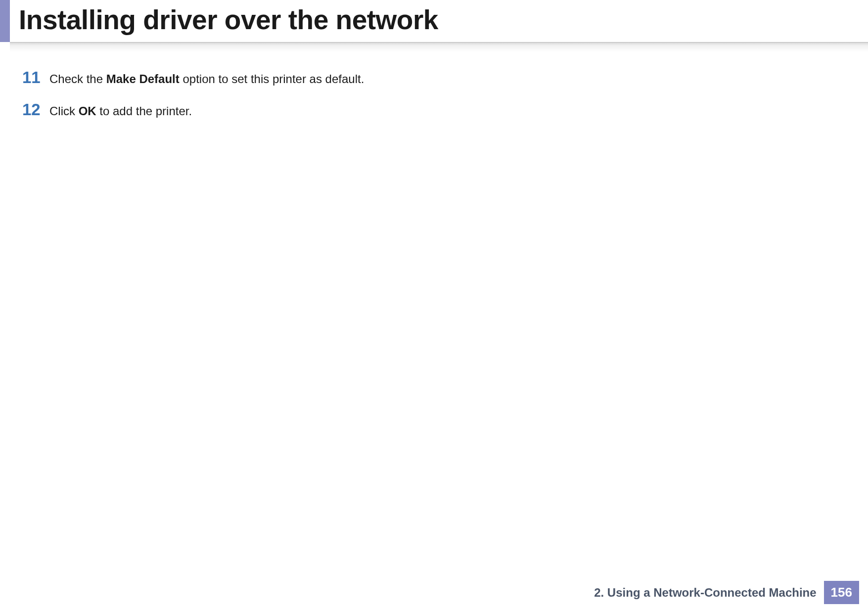  What do you see at coordinates (439, 47) in the screenshot?
I see `title-divider` at bounding box center [439, 47].